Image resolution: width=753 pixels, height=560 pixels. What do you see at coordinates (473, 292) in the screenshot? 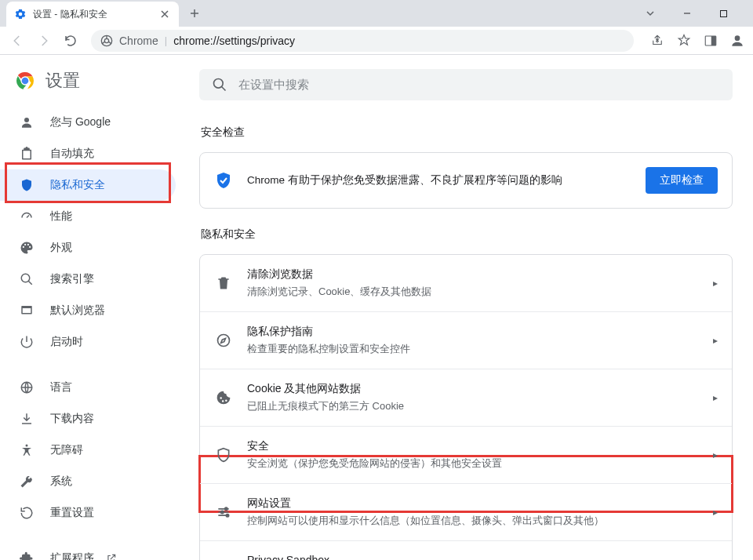
I see `row-sub: 清除浏览记录、Cookie、缓存及其他数据` at bounding box center [473, 292].